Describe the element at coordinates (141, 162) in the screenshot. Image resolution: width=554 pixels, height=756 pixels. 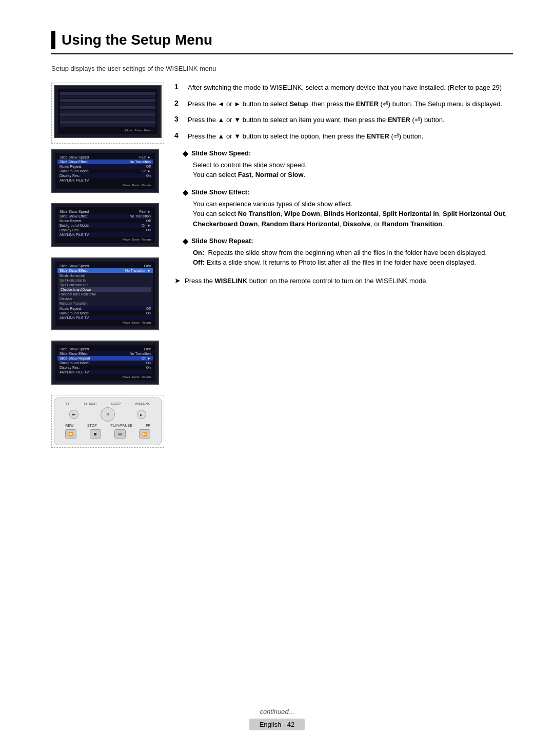
I see `tv-row-effect-val: No Transition` at that location.